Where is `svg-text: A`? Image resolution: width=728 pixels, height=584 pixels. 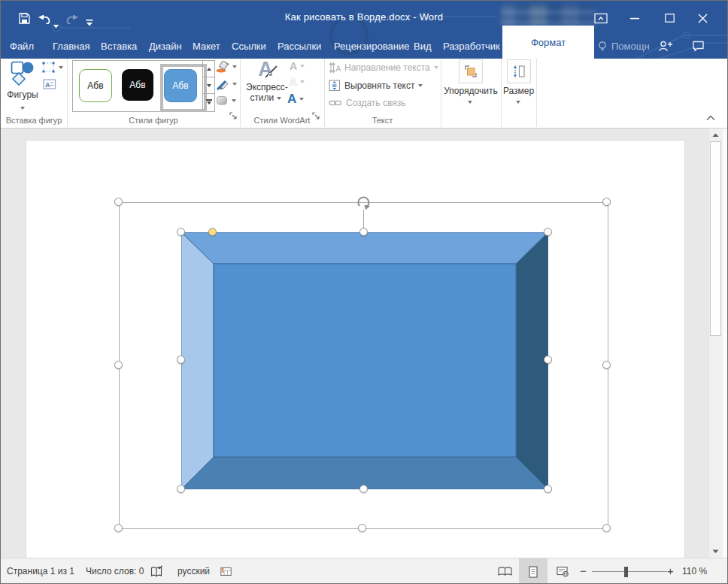 svg-text: A is located at coordinates (338, 69).